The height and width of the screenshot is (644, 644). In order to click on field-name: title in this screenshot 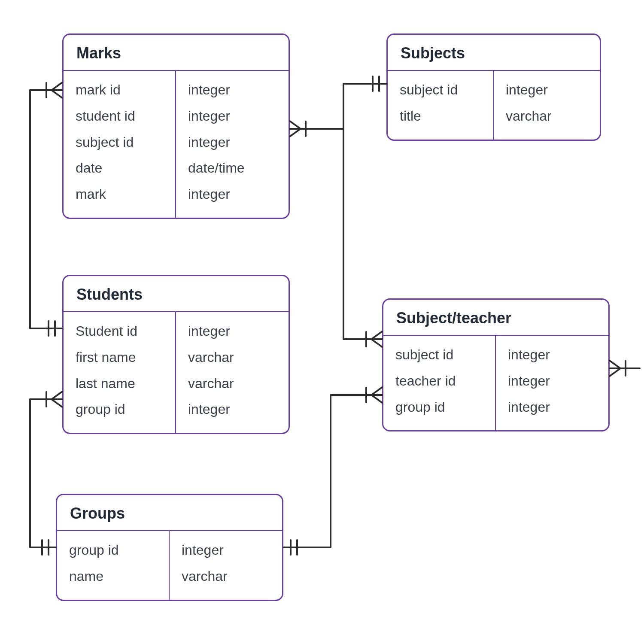, I will do `click(441, 116)`.